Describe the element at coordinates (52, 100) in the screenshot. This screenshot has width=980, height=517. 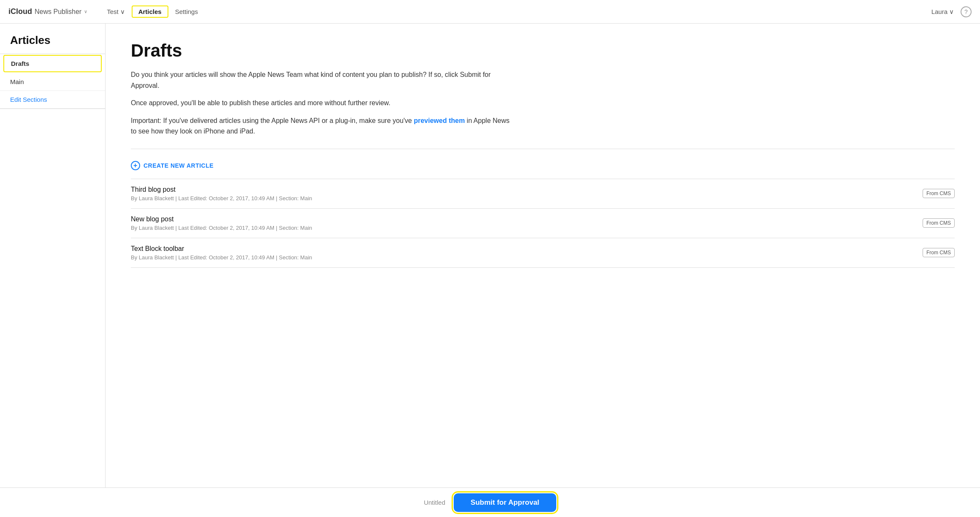
I see `edit-sections-link: Edit Sections` at that location.